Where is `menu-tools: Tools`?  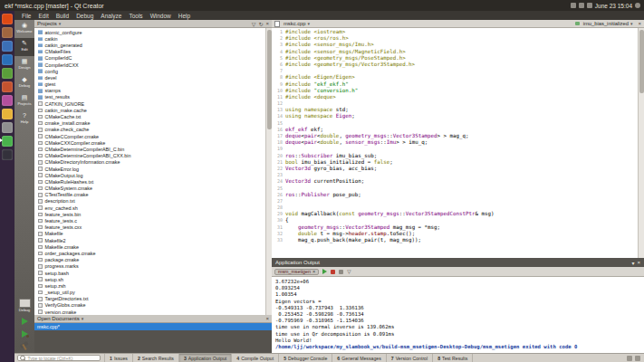 menu-tools: Tools is located at coordinates (136, 16).